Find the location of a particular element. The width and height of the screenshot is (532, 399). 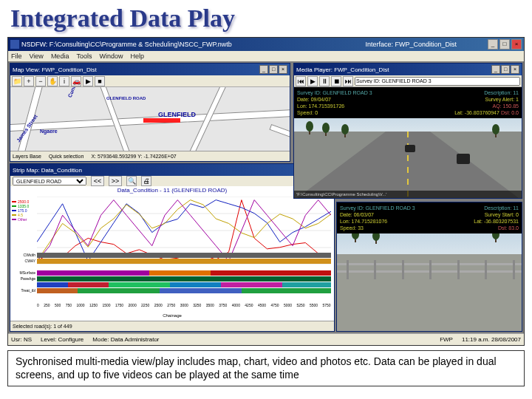

status-time: 11:19 a.m. 28/08/2007 is located at coordinates (491, 340).